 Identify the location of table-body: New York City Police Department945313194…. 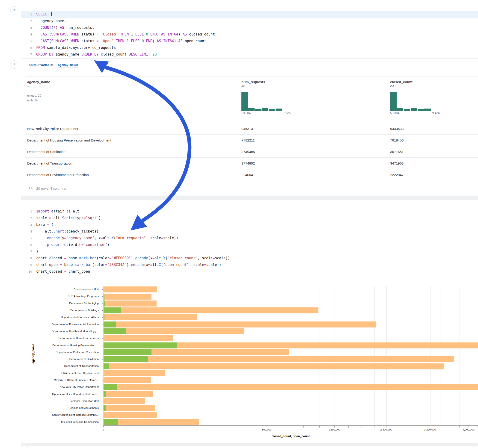
(252, 152).